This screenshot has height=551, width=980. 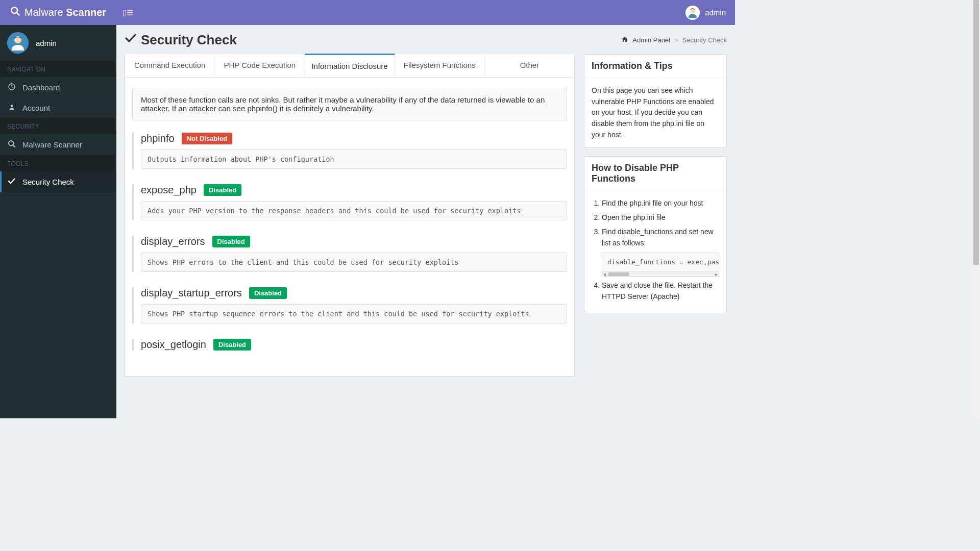 What do you see at coordinates (368, 12) in the screenshot?
I see `topbar: Malware Scanner ▯☰ admin` at bounding box center [368, 12].